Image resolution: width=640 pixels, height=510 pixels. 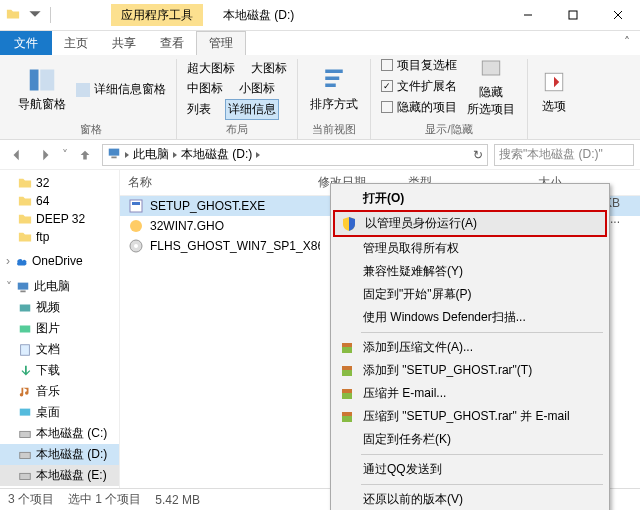 What do you see at coordinates (470, 272) in the screenshot?
I see `menu-compat: 兼容性疑难解答(Y)` at bounding box center [470, 272].